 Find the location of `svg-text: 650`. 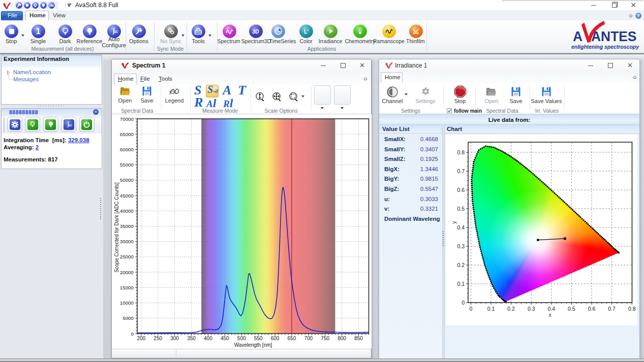

svg-text: 650 is located at coordinates (292, 338).